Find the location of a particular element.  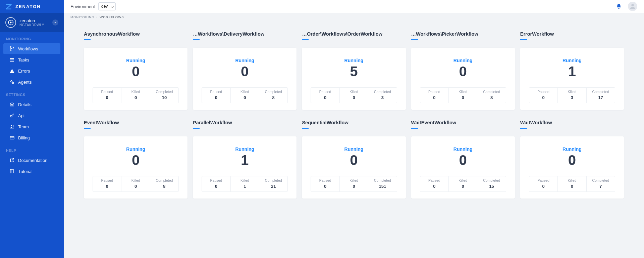

breadcrumb-root: MONITORING is located at coordinates (83, 17).